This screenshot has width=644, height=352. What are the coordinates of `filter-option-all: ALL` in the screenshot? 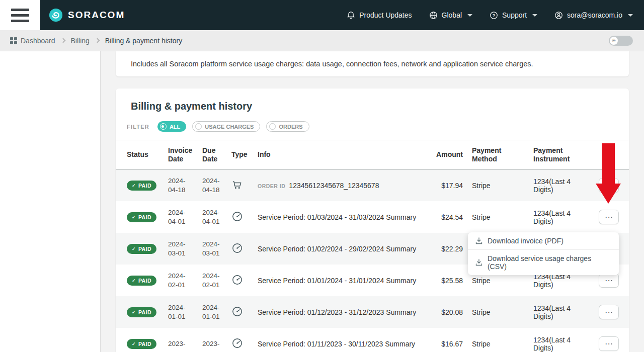 It's located at (172, 127).